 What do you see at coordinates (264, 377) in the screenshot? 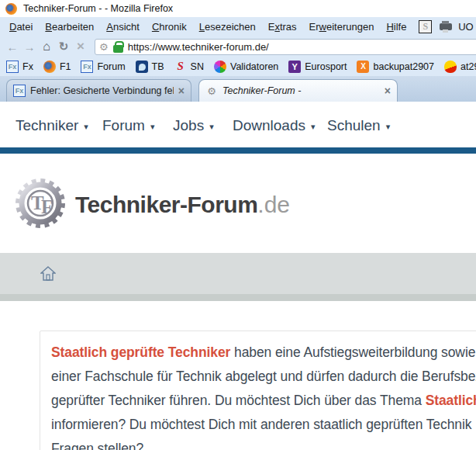
I see `paragraph-line: einer Fachschule für Technik abgelegt un…` at bounding box center [264, 377].